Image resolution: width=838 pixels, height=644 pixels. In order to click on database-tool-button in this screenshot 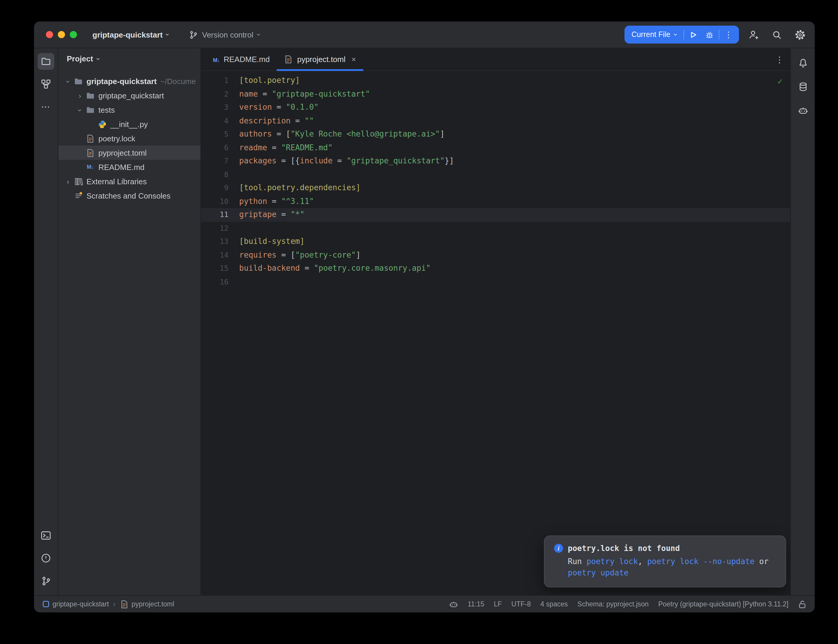, I will do `click(803, 87)`.